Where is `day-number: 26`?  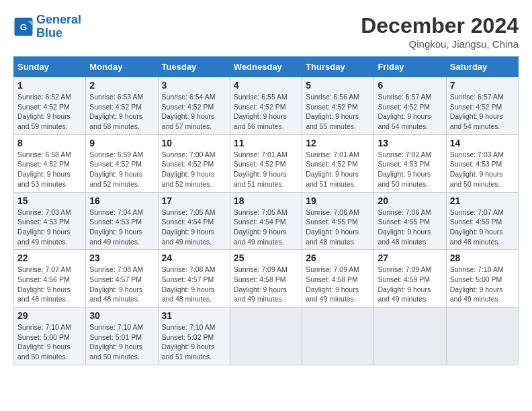
day-number: 26 is located at coordinates (338, 258).